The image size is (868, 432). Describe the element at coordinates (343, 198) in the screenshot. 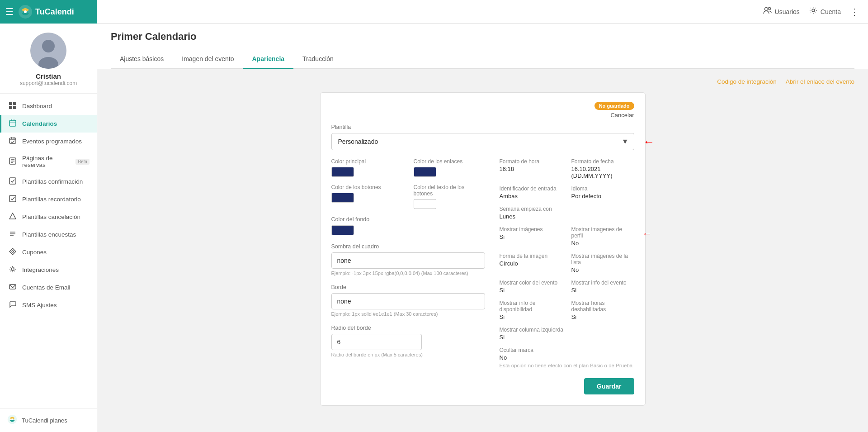

I see `color-botones-swatch` at that location.